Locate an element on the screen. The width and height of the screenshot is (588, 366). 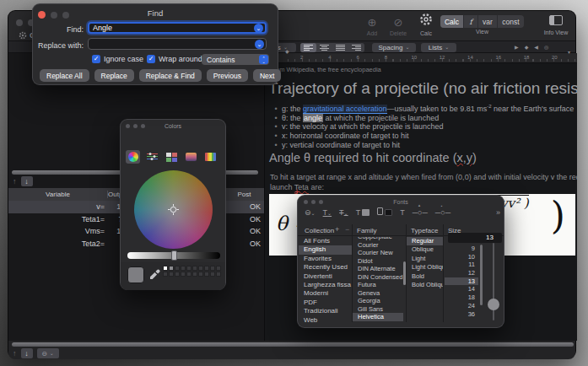
back-icon: ◀ is located at coordinates (537, 47).